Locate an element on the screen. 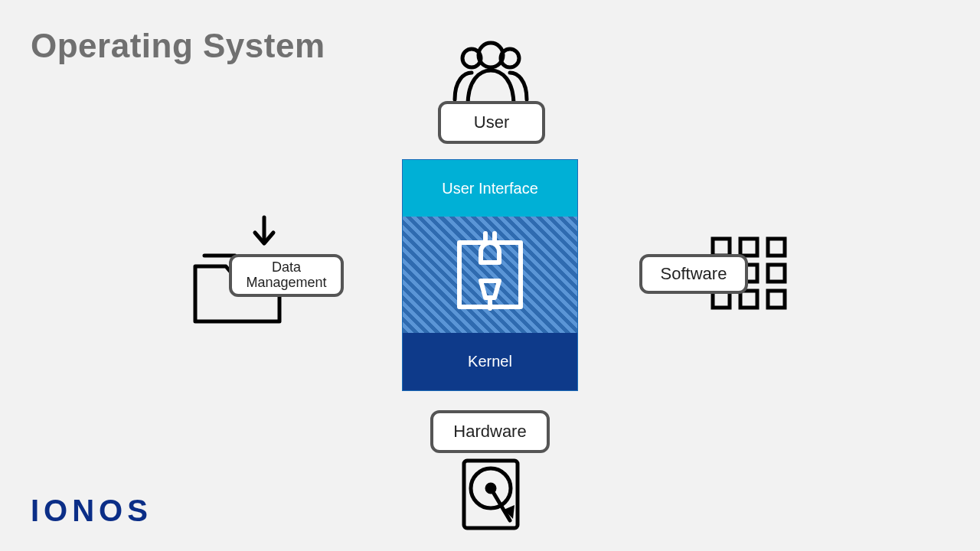 This screenshot has height=551, width=980. plug-socket-icon is located at coordinates (490, 275).